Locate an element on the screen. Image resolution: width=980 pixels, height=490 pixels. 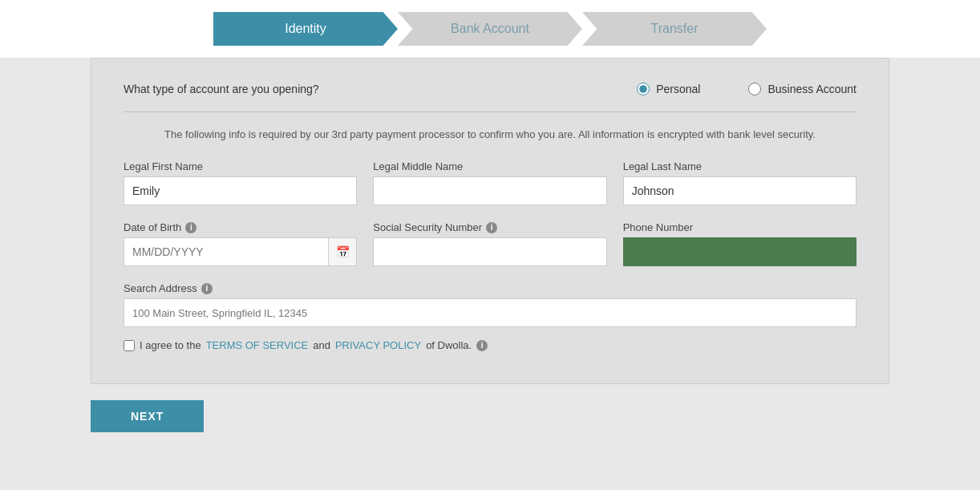
middle-name-group: Legal Middle Name is located at coordinates (489, 183).